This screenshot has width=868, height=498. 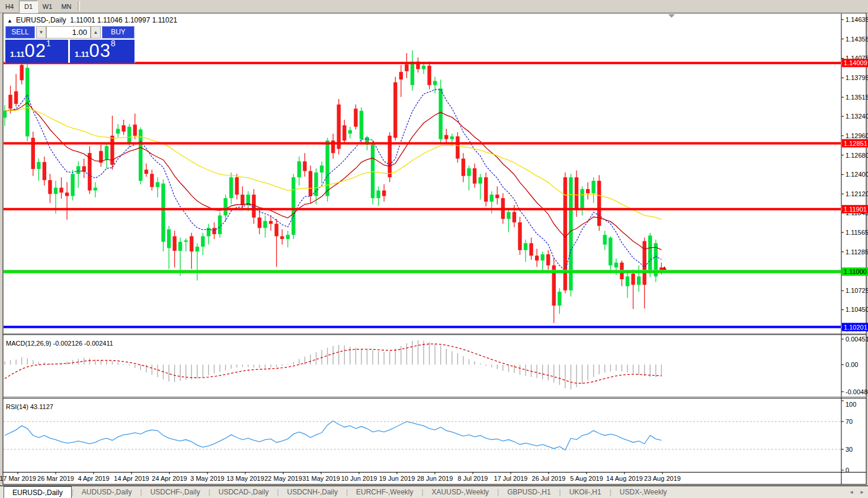 I want to click on buy-price-prefix: 1.11, so click(x=82, y=55).